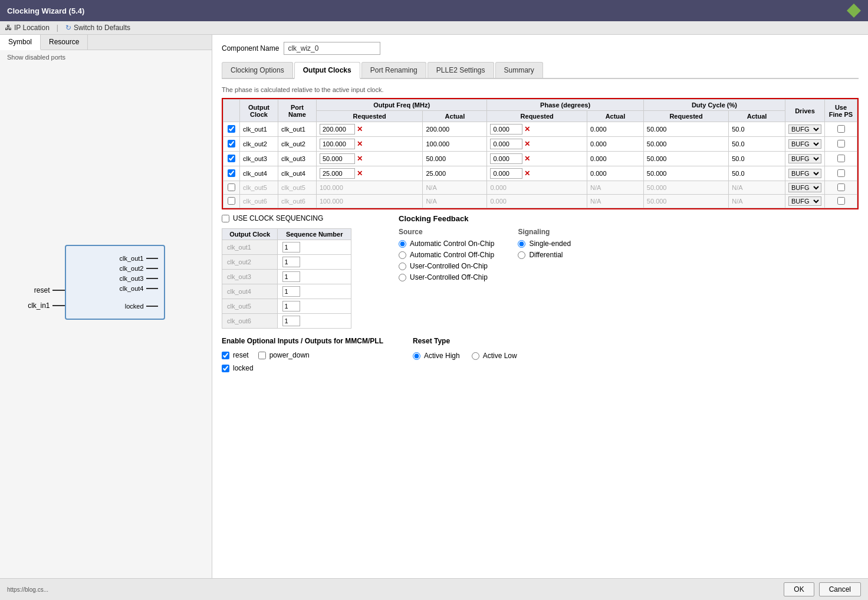  Describe the element at coordinates (616, 188) in the screenshot. I see `clk-phase-act-cell-4: N/A` at that location.